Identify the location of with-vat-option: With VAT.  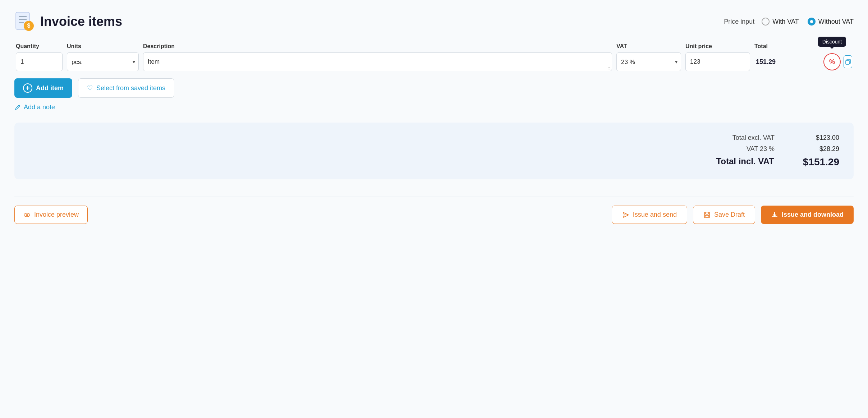
(780, 22).